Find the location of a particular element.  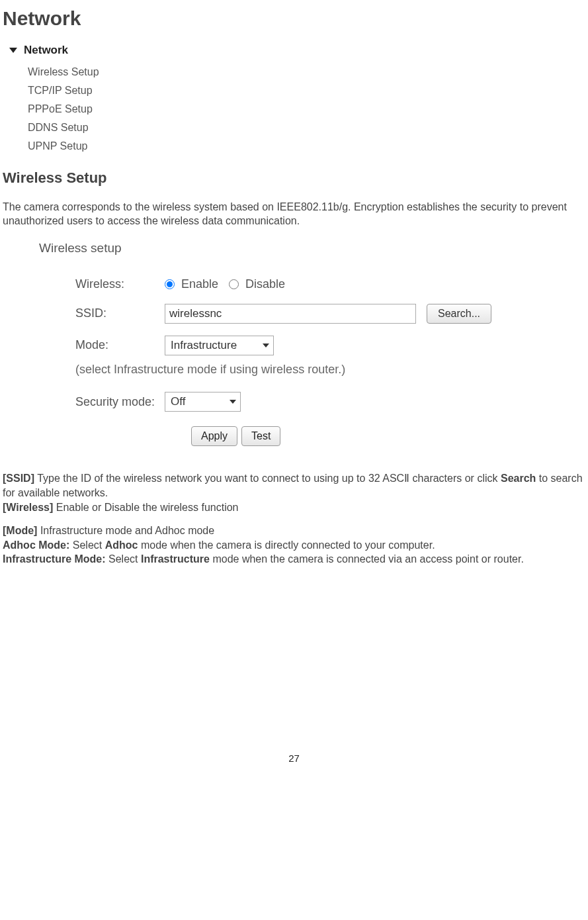

nav-item-wireless-setup: Wireless Setup is located at coordinates (118, 72).